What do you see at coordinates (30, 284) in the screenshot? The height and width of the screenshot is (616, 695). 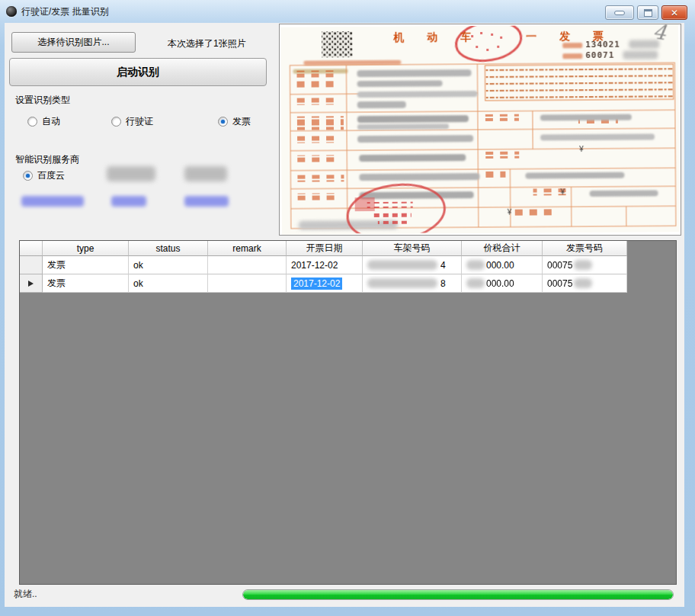 I see `current-row-arrow-icon` at bounding box center [30, 284].